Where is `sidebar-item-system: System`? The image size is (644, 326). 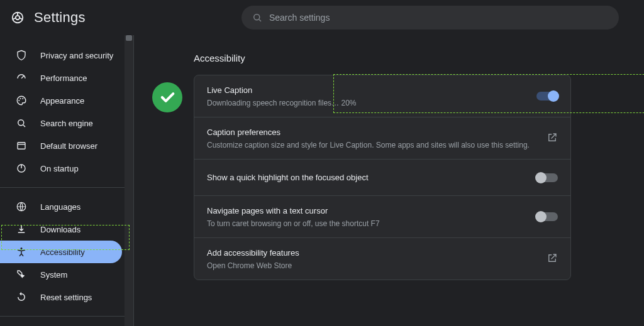 sidebar-item-system: System is located at coordinates (67, 274).